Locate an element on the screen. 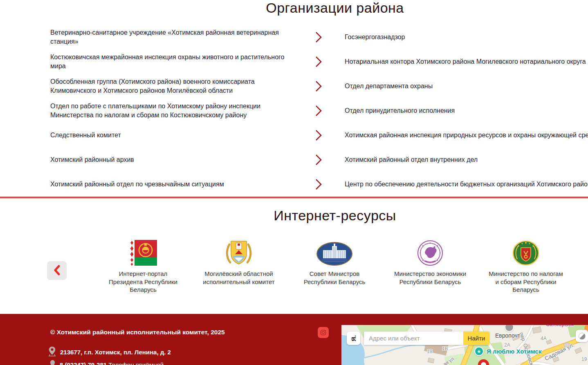 This screenshot has height=365, width=588. poi-name: Я люблю Хотимск is located at coordinates (514, 352).